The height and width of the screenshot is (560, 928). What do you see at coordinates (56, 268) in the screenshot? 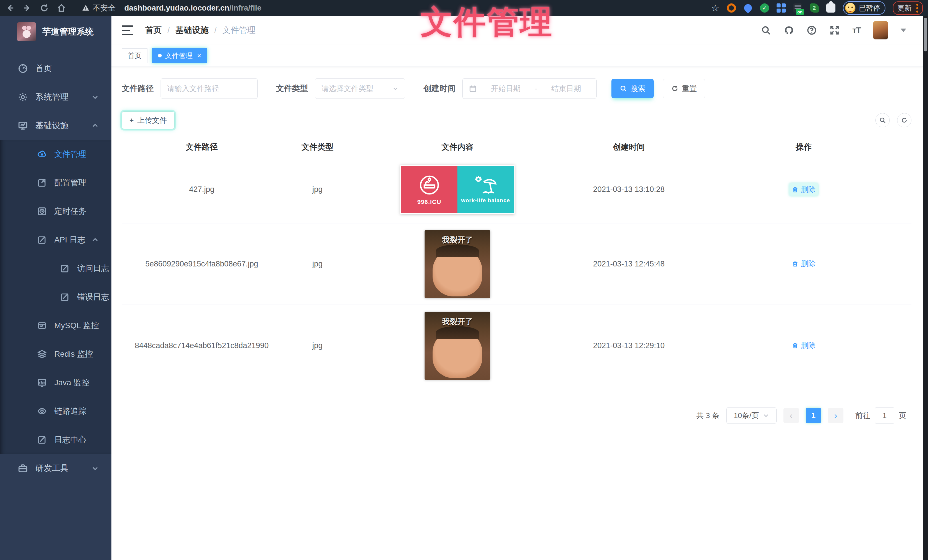
I see `sidebar-item-access-log: 访问日志` at bounding box center [56, 268].